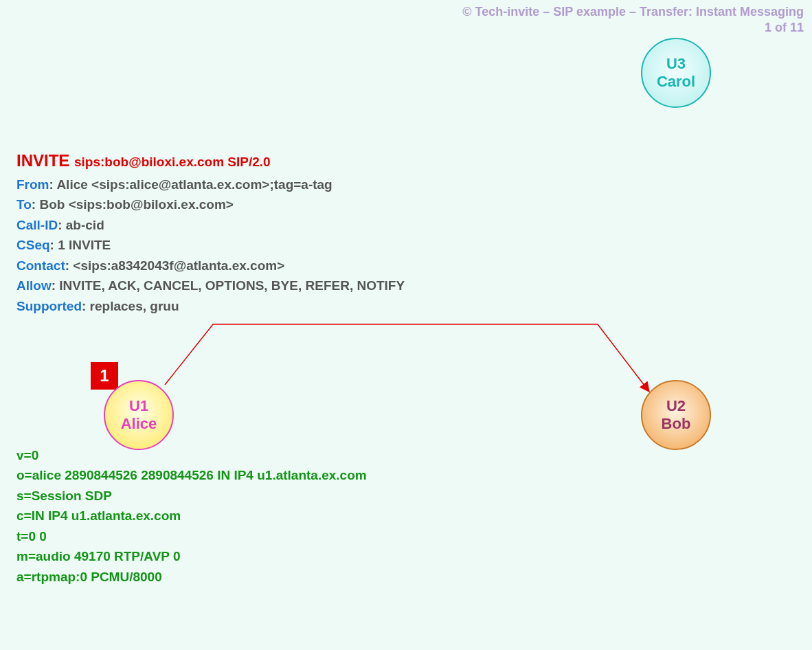  What do you see at coordinates (172, 162) in the screenshot?
I see `sip-request-uri: sips:bob@biloxi.ex.com SIP/2.0` at bounding box center [172, 162].